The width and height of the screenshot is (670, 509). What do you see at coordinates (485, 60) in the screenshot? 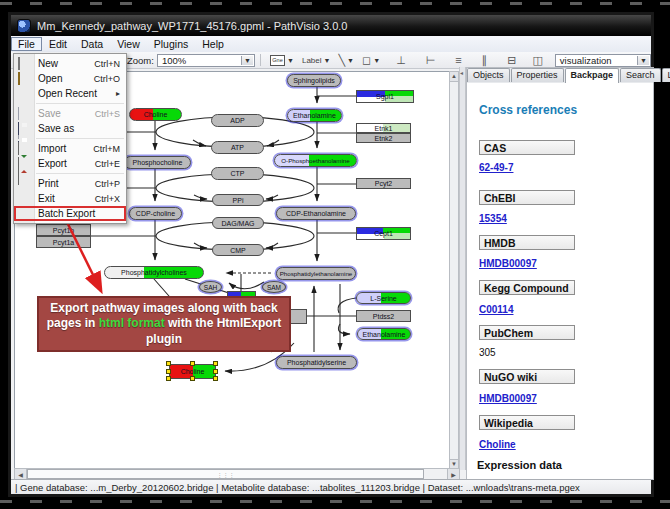
I see `distribute-vertical-button: ∥` at bounding box center [485, 60].